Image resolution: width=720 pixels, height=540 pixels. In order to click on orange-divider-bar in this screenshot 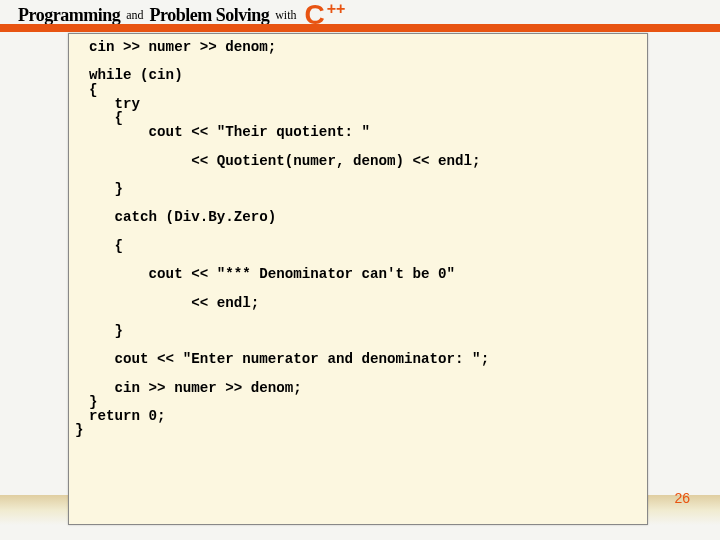, I will do `click(360, 28)`.